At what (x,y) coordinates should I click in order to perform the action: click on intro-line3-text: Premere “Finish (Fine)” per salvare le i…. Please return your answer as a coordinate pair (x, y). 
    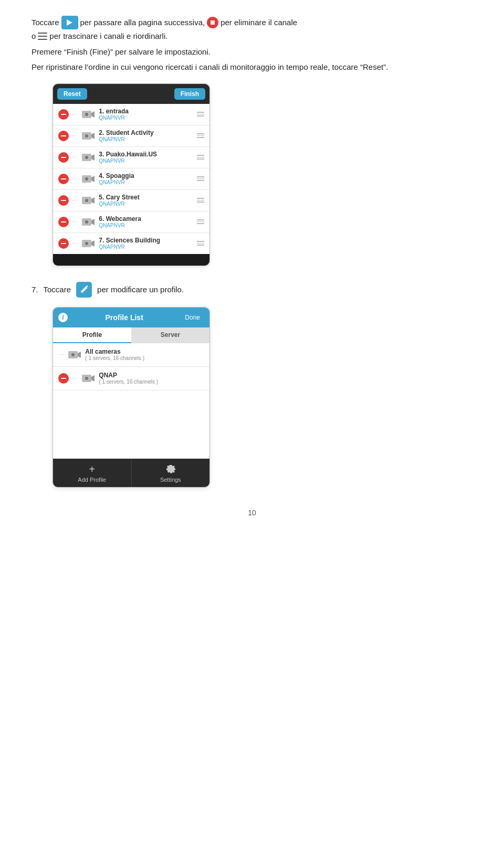
    Looking at the image, I should click on (121, 52).